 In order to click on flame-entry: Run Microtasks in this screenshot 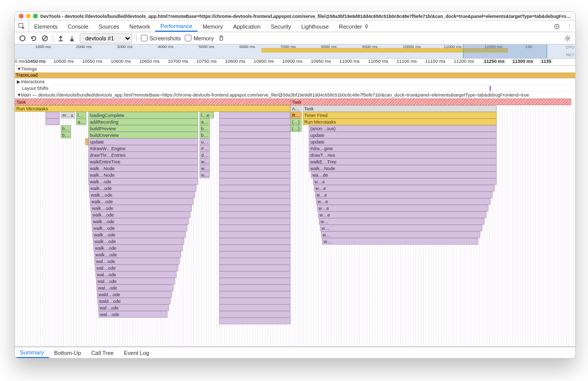, I will do `click(400, 122)`.